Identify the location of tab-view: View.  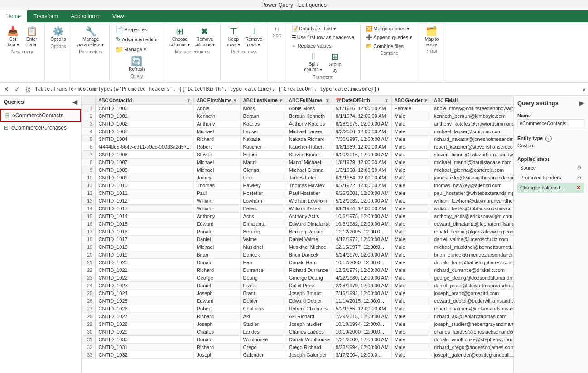
(118, 16).